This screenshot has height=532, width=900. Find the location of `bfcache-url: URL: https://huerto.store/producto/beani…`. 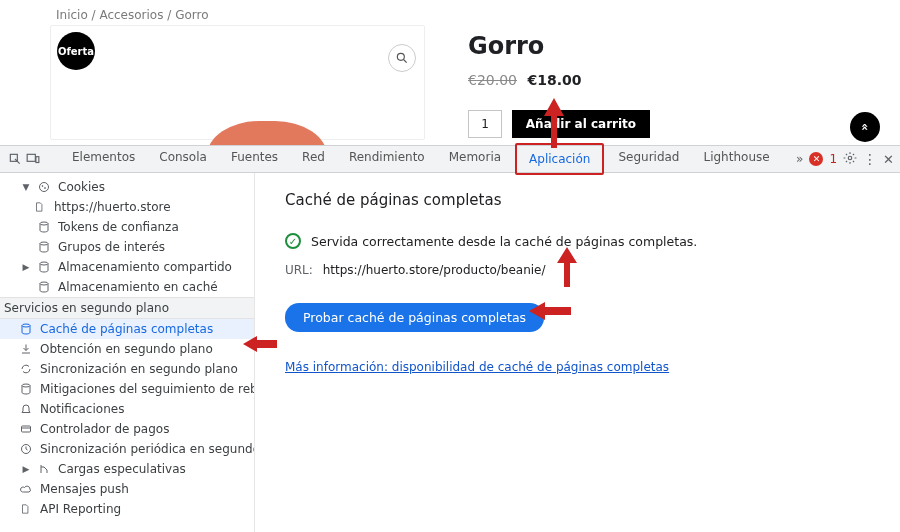

bfcache-url: URL: https://huerto.store/producto/beani… is located at coordinates (592, 270).